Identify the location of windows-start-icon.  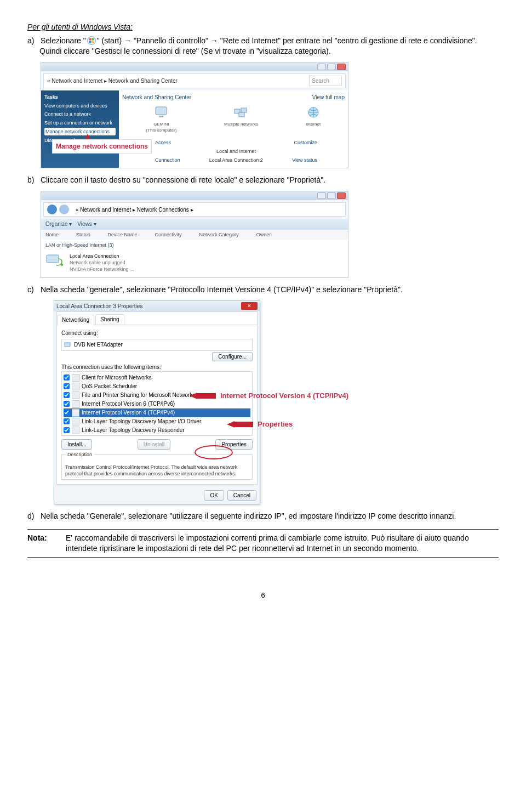
(92, 41).